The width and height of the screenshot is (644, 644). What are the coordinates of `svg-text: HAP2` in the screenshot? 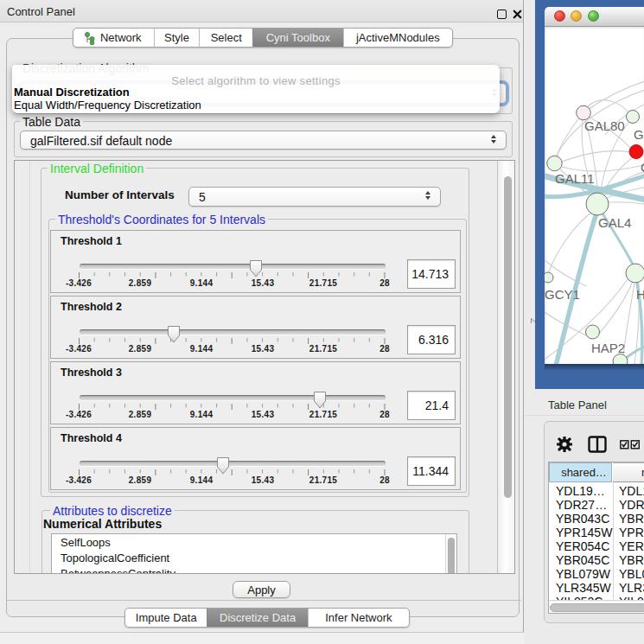 It's located at (609, 348).